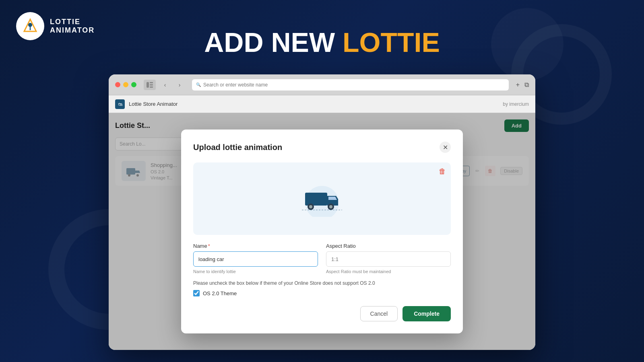 Image resolution: width=644 pixels, height=362 pixels. What do you see at coordinates (126, 84) in the screenshot?
I see `traffic-light-yellow` at bounding box center [126, 84].